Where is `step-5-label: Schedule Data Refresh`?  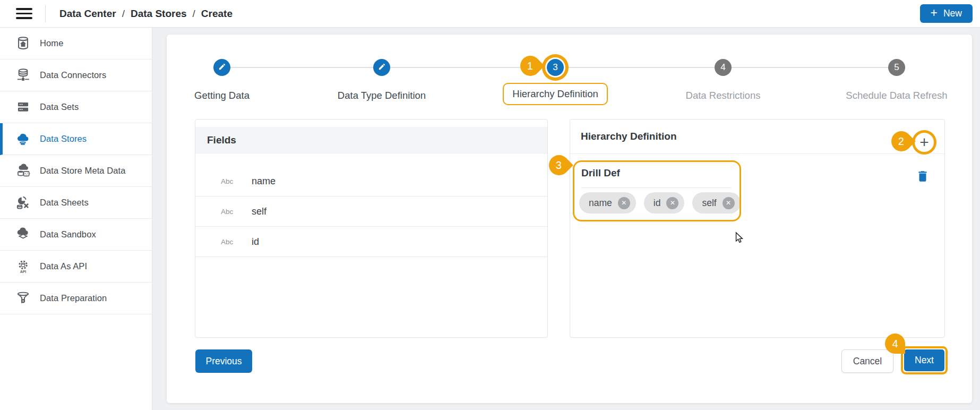 step-5-label: Schedule Data Refresh is located at coordinates (896, 96).